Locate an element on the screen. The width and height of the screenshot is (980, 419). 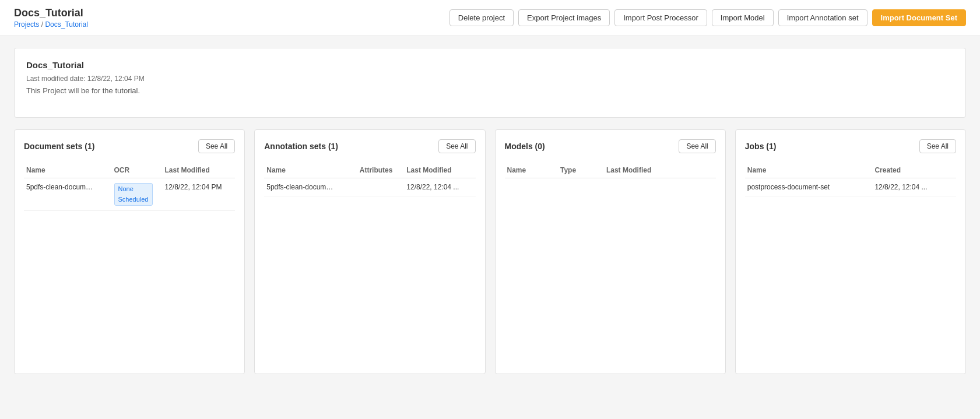
annotation-sets-col-name: Name is located at coordinates (310, 170).